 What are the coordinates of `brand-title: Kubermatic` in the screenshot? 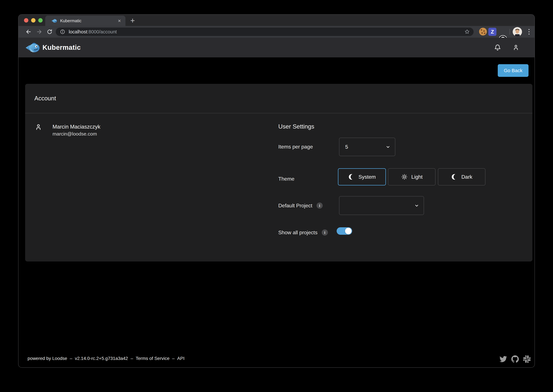 It's located at (62, 48).